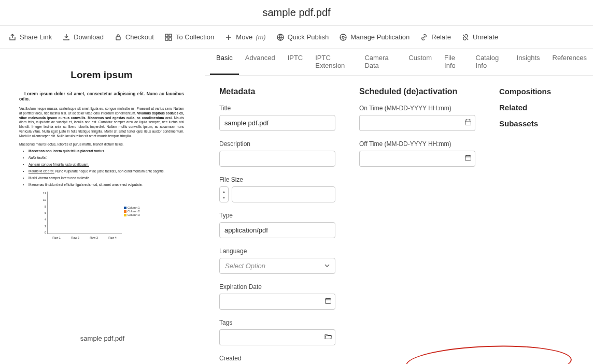  Describe the element at coordinates (469, 158) in the screenshot. I see `offtime-calendar-button` at that location.